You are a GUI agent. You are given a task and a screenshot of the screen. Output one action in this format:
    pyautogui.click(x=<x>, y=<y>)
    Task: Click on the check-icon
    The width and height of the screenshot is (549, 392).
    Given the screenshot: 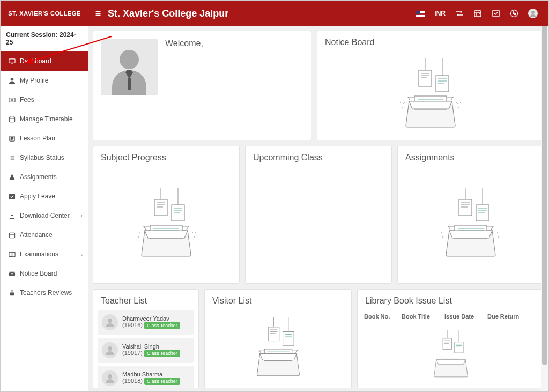 What is the action you would take?
    pyautogui.click(x=12, y=196)
    